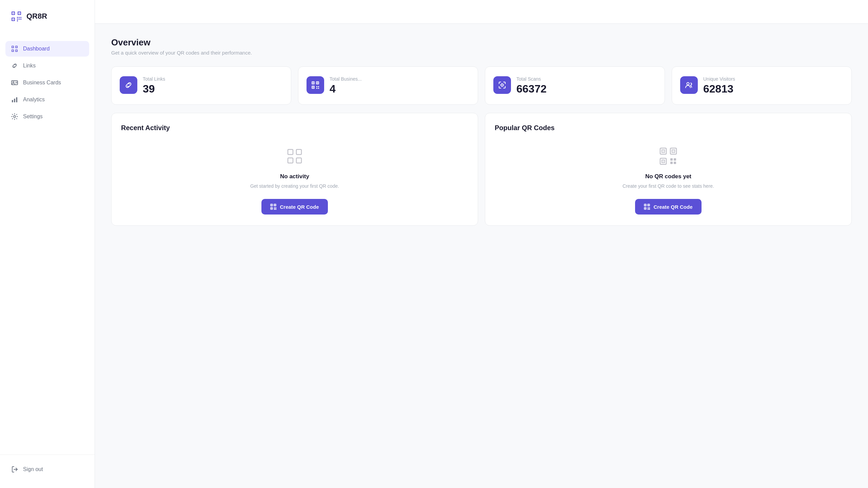  Describe the element at coordinates (15, 469) in the screenshot. I see `sign-out-icon` at that location.